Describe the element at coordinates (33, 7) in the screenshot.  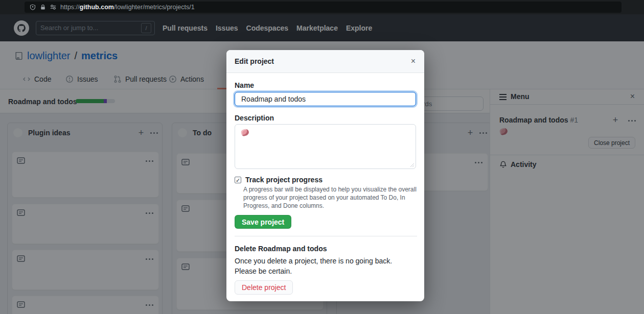
I see `shield-icon` at that location.